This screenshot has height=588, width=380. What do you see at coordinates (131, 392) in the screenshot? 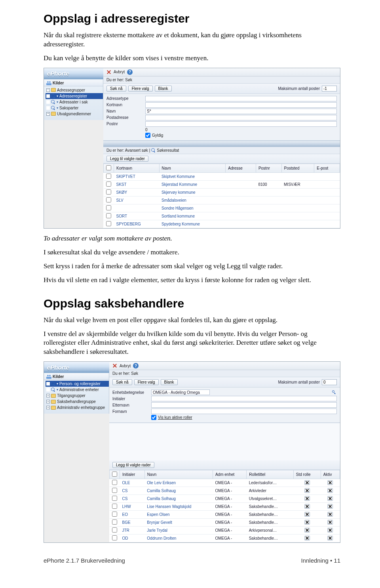
I see `form-label: Enhetsbetegnelse` at bounding box center [131, 392].